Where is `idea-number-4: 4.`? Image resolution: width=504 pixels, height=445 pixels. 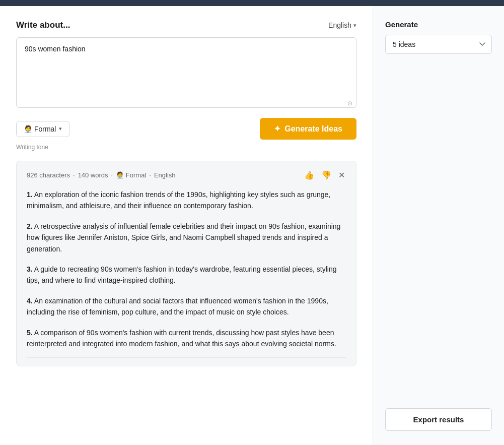
idea-number-4: 4. is located at coordinates (30, 301).